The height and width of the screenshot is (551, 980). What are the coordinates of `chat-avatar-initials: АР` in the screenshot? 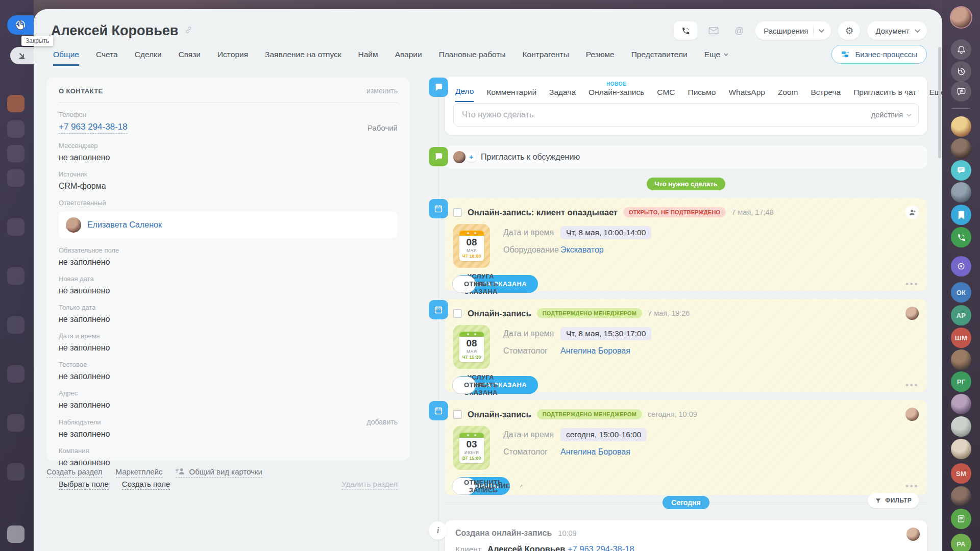 It's located at (961, 315).